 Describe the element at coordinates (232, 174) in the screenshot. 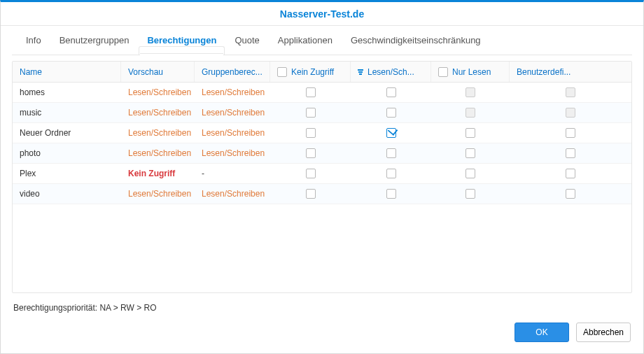

I see `cell-group-permission: -` at that location.